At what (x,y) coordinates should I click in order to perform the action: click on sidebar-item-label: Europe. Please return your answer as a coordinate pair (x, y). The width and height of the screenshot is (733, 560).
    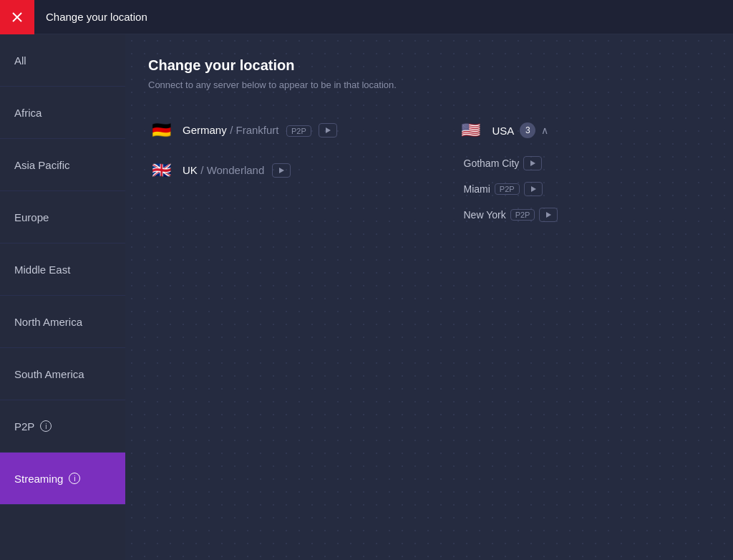
    Looking at the image, I should click on (31, 218).